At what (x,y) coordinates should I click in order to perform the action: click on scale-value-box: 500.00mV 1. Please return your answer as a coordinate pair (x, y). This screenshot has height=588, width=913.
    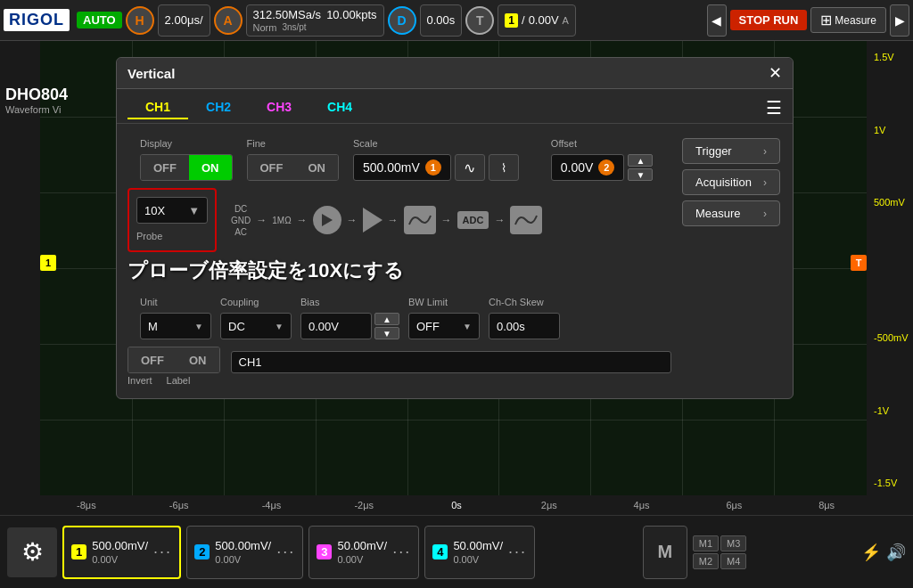
    Looking at the image, I should click on (402, 167).